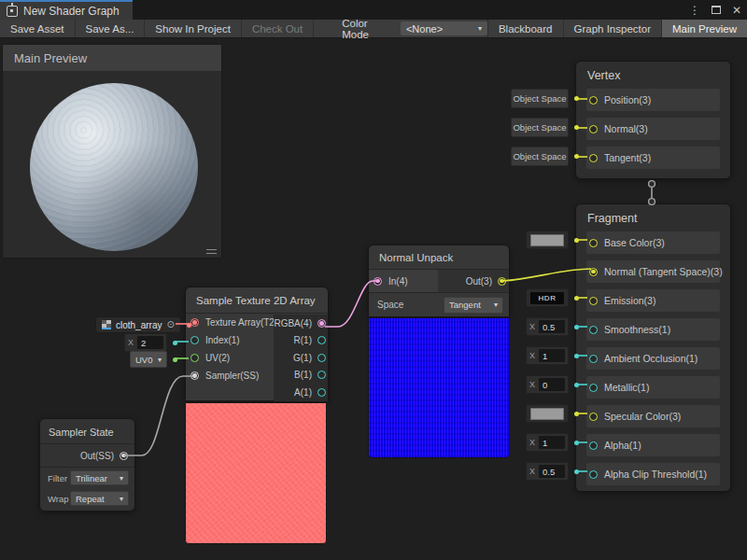  I want to click on emission-hdr-swatch: HDR, so click(547, 298).